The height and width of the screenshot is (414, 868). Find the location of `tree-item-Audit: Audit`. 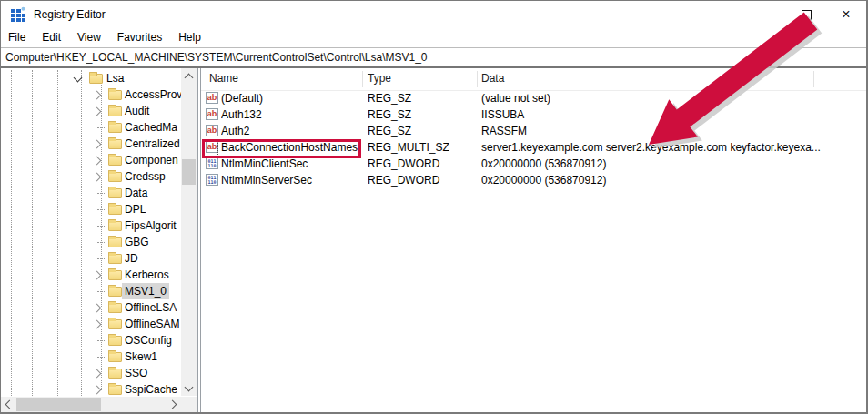

tree-item-Audit: Audit is located at coordinates (91, 111).